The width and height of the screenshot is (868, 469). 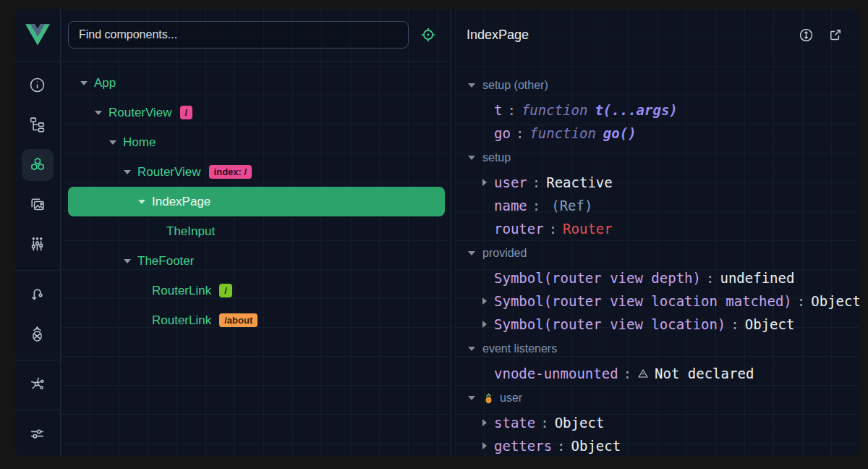 I want to click on open-in-editor-button, so click(x=835, y=35).